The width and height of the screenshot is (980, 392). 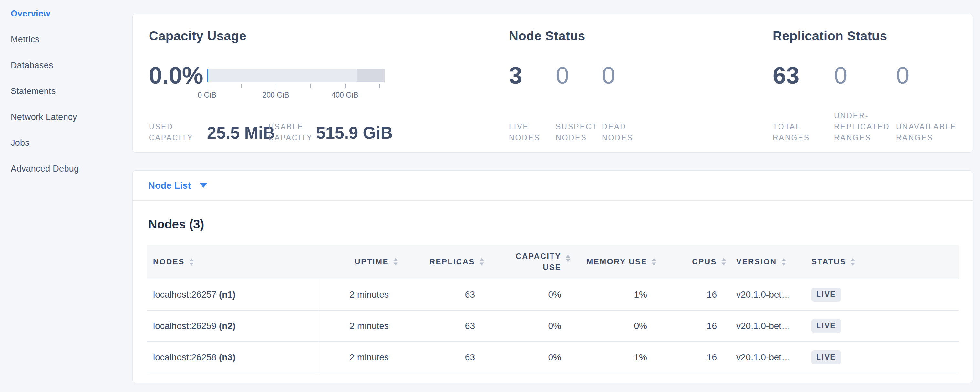 I want to click on node-status-title: Node Status, so click(x=547, y=36).